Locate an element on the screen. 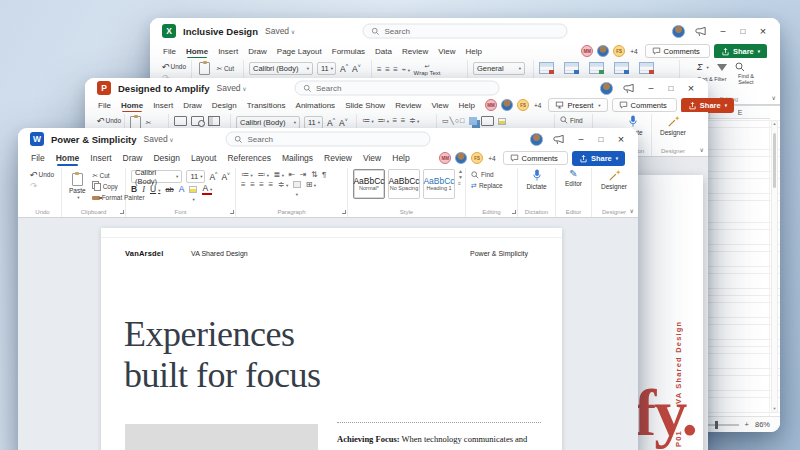 The height and width of the screenshot is (450, 800). presence-avatar-mm: MM is located at coordinates (587, 51).